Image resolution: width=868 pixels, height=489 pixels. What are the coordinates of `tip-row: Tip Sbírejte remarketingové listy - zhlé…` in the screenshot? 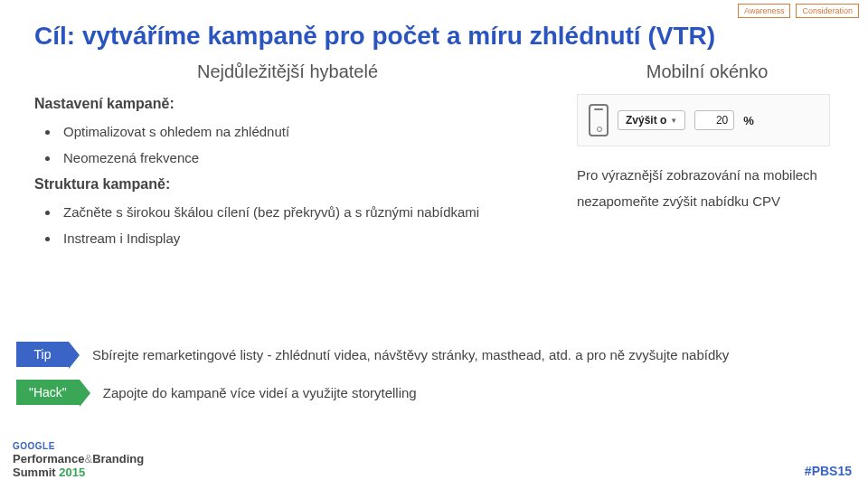 It's located at (425, 354).